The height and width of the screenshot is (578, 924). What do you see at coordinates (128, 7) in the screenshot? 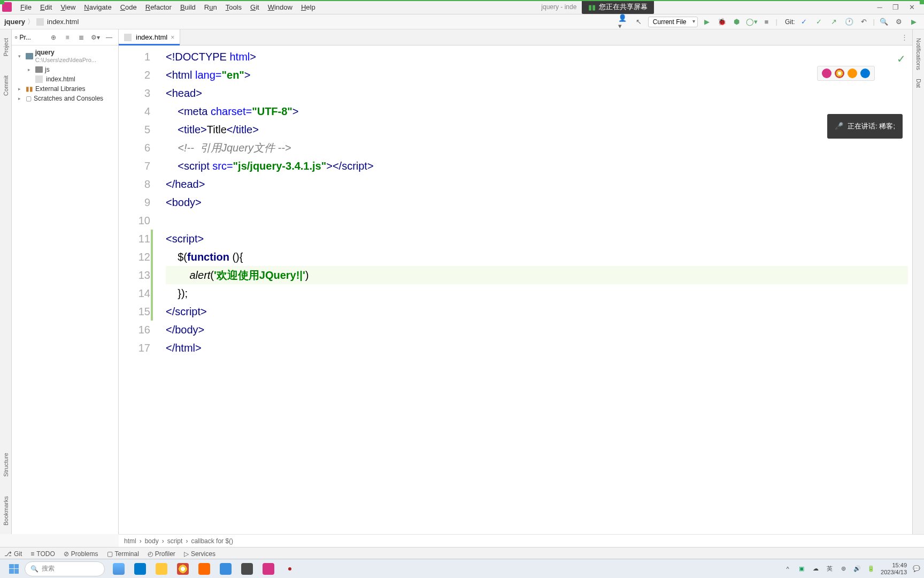
I see `menu-code: Code` at bounding box center [128, 7].